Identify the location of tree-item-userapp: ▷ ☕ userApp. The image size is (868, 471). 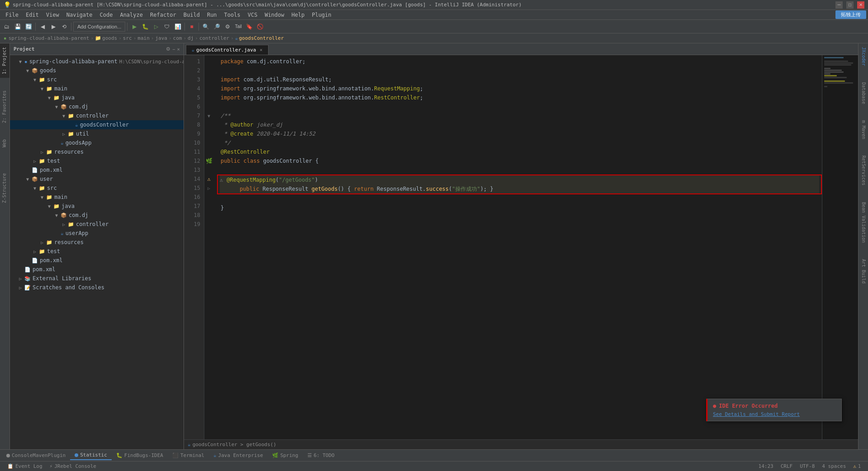
(97, 233).